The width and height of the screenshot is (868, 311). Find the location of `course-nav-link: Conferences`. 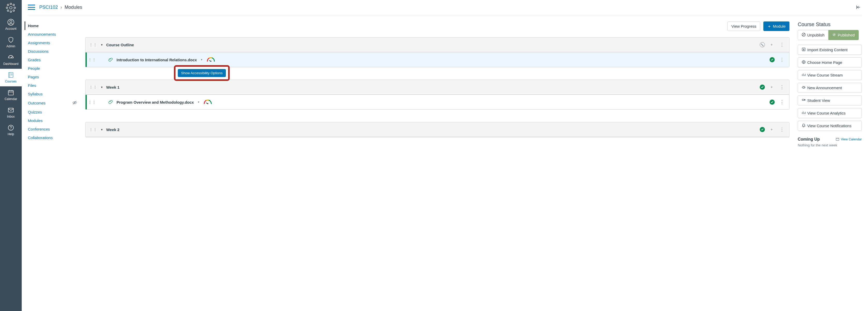

course-nav-link: Conferences is located at coordinates (39, 129).